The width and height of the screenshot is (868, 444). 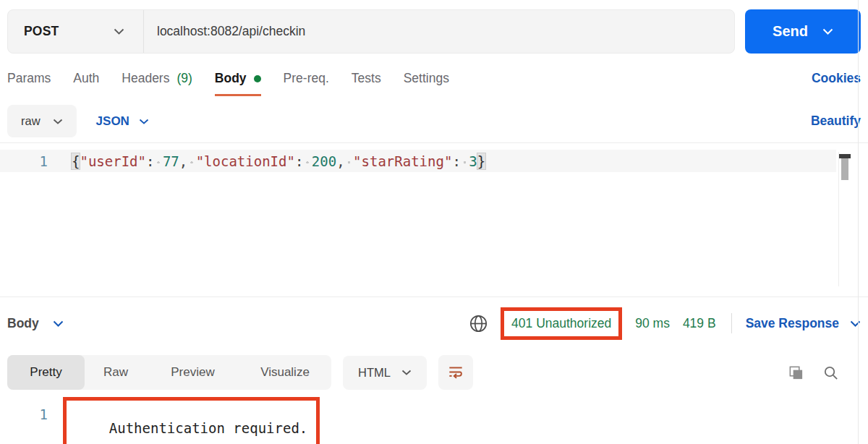 What do you see at coordinates (434, 323) in the screenshot?
I see `response-header: Body 401 Unauthorized 90 ms 419 B Save R…` at bounding box center [434, 323].